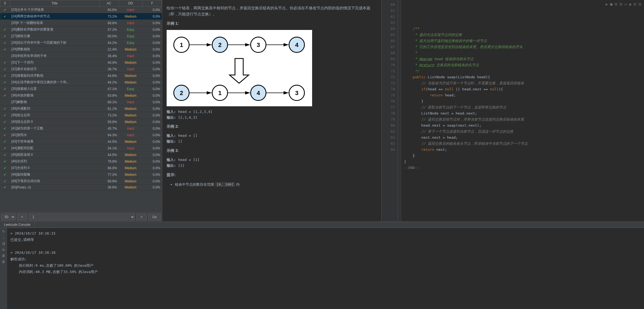 The image size is (644, 309). What do you see at coordinates (81, 49) in the screenshot?
I see `table-row: ✔[29]两数相除22.4%Medium0.0%` at bounding box center [81, 49].